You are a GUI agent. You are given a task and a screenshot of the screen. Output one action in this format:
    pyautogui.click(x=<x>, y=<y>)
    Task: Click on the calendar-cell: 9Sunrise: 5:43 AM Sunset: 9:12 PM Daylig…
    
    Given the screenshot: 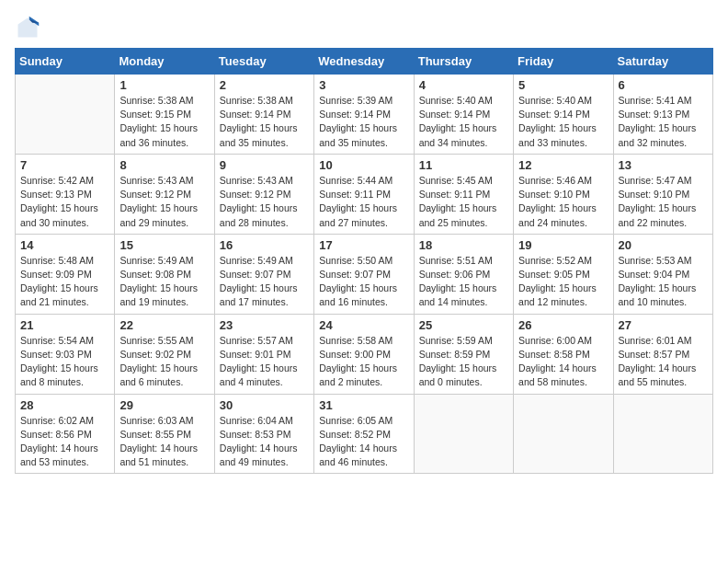 What is the action you would take?
    pyautogui.click(x=264, y=193)
    